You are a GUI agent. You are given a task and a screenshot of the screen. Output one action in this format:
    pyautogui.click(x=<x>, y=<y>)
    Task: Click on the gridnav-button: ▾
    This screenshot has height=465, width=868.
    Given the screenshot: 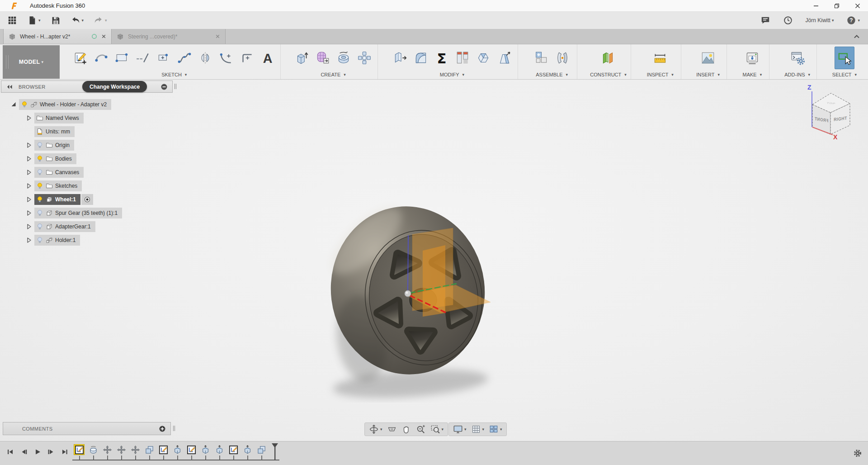 What is the action you would take?
    pyautogui.click(x=478, y=429)
    